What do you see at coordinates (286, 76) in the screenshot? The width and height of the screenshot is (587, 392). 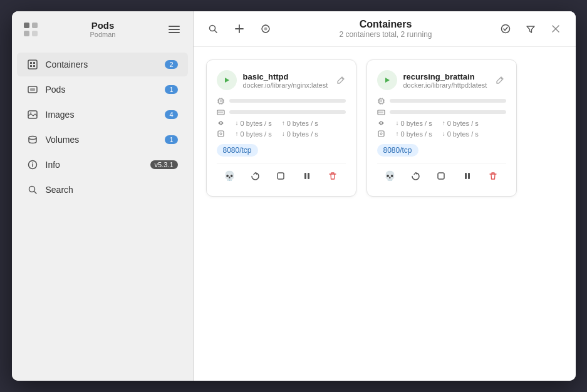 I see `container-name: basic_httpd` at bounding box center [286, 76].